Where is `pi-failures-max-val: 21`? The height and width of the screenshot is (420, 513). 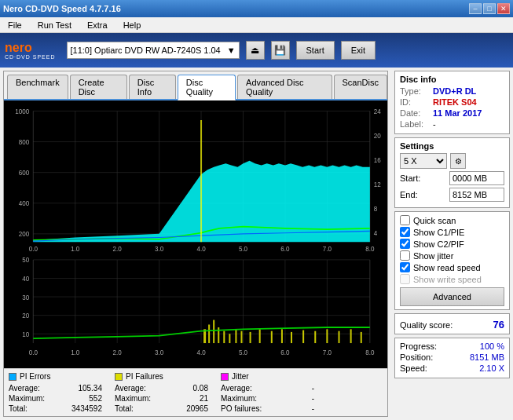 pi-failures-max-val: 21 is located at coordinates (185, 399).